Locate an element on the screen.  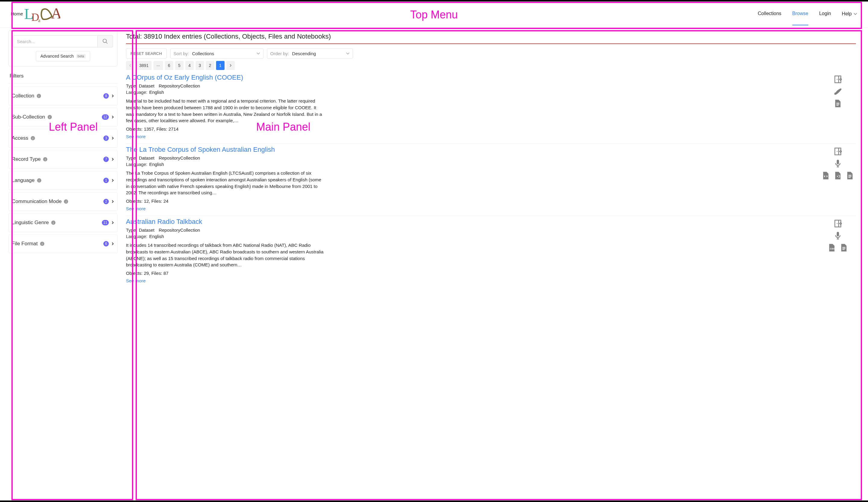
result-title: The La Trobe Corpus of Spoken Australian… is located at coordinates (467, 150).